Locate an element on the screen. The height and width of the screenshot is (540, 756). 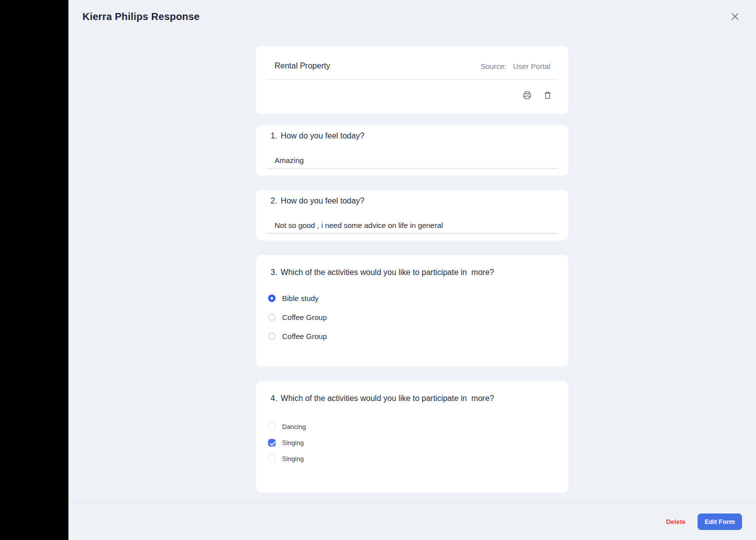
form-summary-card: Rental Property Source: User Portal is located at coordinates (413, 80).